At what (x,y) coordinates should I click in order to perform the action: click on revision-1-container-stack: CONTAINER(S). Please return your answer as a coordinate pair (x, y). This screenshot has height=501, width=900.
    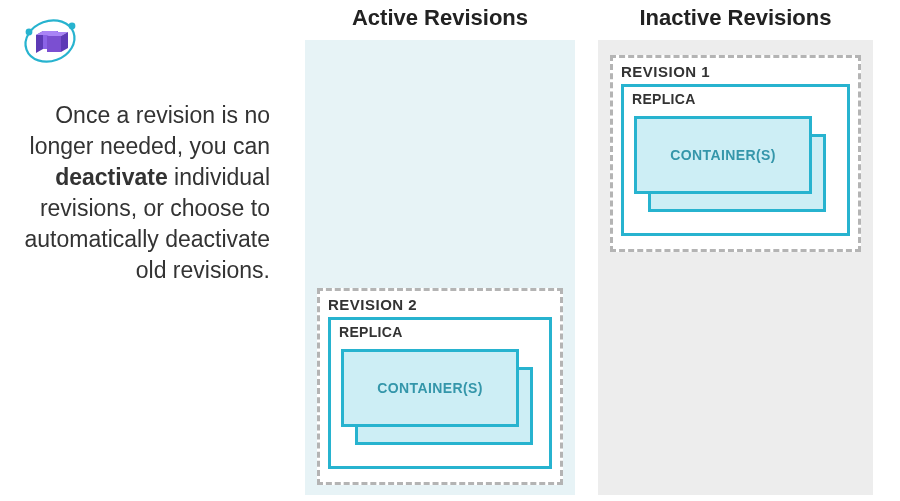
    Looking at the image, I should click on (736, 167).